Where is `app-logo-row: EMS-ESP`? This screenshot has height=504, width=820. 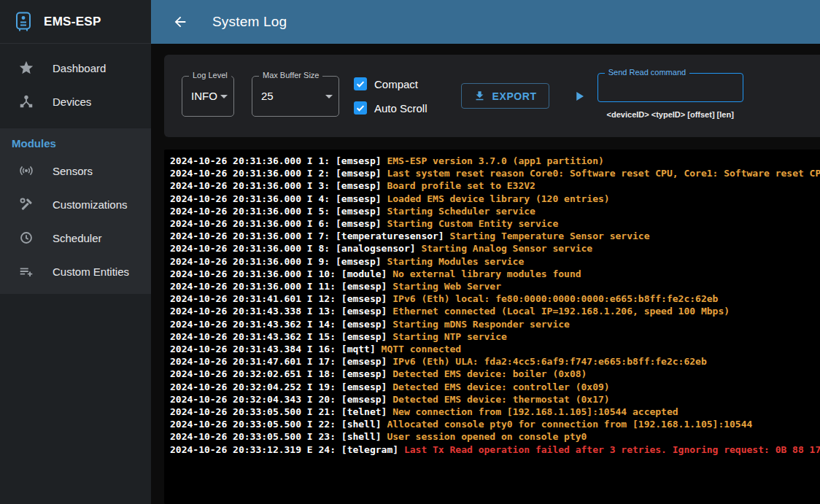
app-logo-row: EMS-ESP is located at coordinates (76, 22).